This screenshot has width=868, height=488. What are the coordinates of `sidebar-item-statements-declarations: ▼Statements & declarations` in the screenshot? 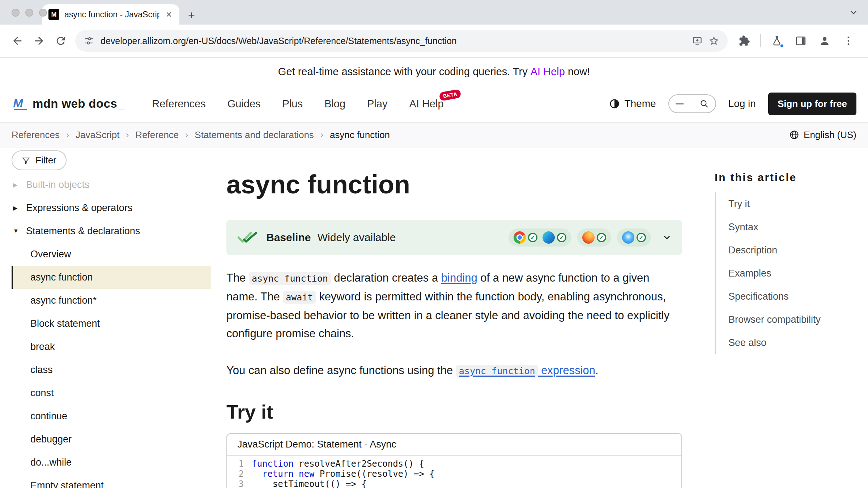 It's located at (111, 231).